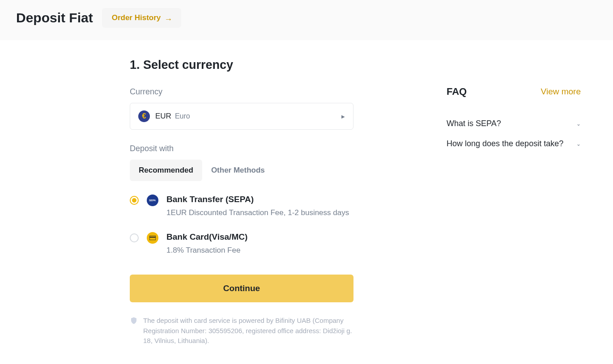  Describe the element at coordinates (248, 331) in the screenshot. I see `disclaimer-text: The deposit with card service is powered…` at that location.